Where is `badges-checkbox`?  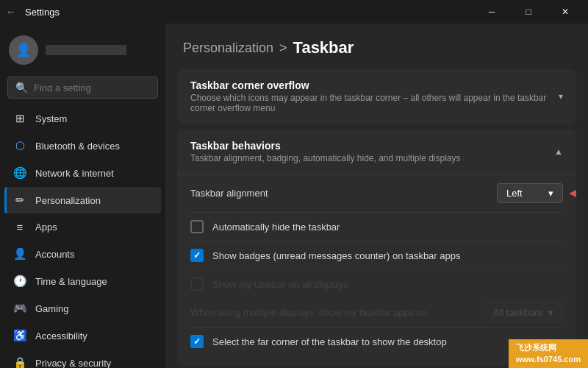 badges-checkbox is located at coordinates (197, 255).